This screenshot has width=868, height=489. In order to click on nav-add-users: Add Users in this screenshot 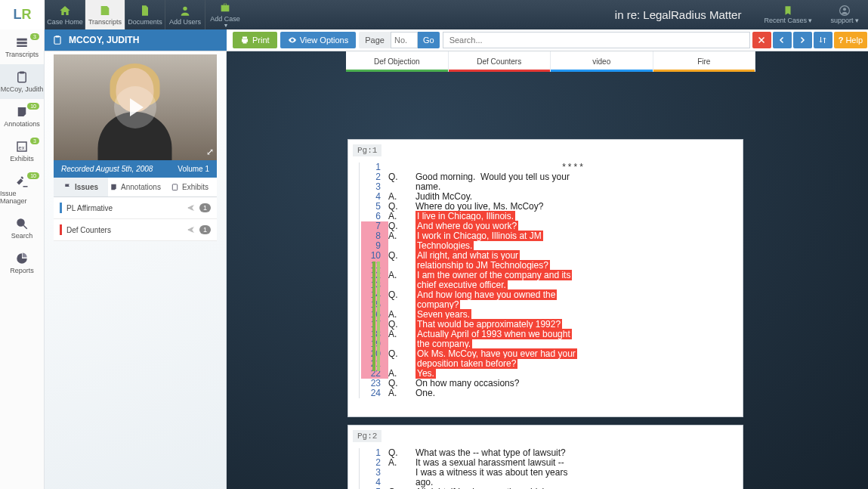, I will do `click(184, 15)`.